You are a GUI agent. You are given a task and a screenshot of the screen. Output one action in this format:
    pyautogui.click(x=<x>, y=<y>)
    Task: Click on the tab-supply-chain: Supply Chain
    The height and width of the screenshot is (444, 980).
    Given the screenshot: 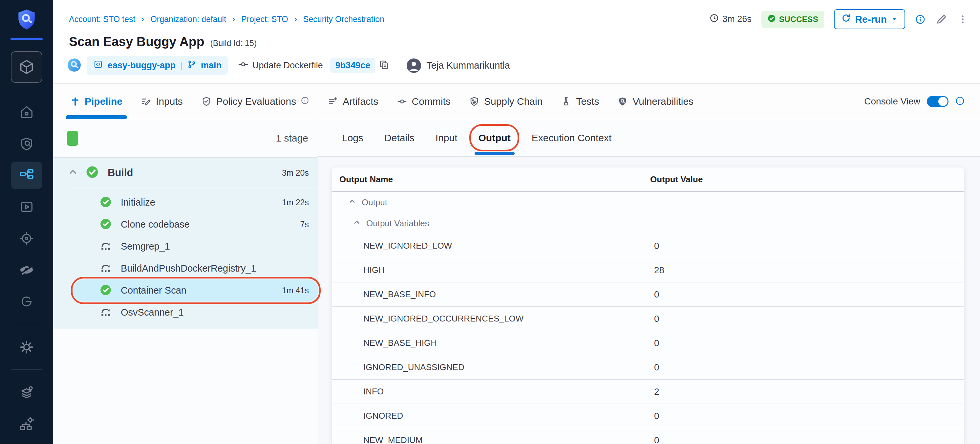 What is the action you would take?
    pyautogui.click(x=506, y=101)
    